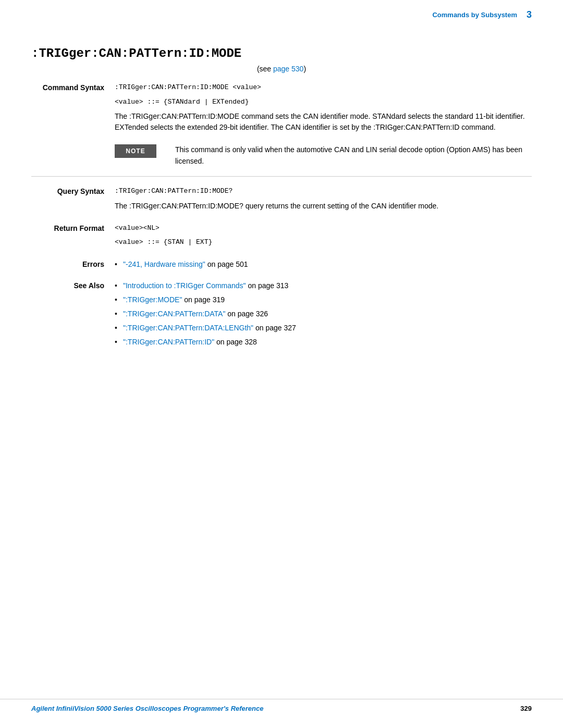  What do you see at coordinates (73, 264) in the screenshot?
I see `errors-label: Errors` at bounding box center [73, 264].